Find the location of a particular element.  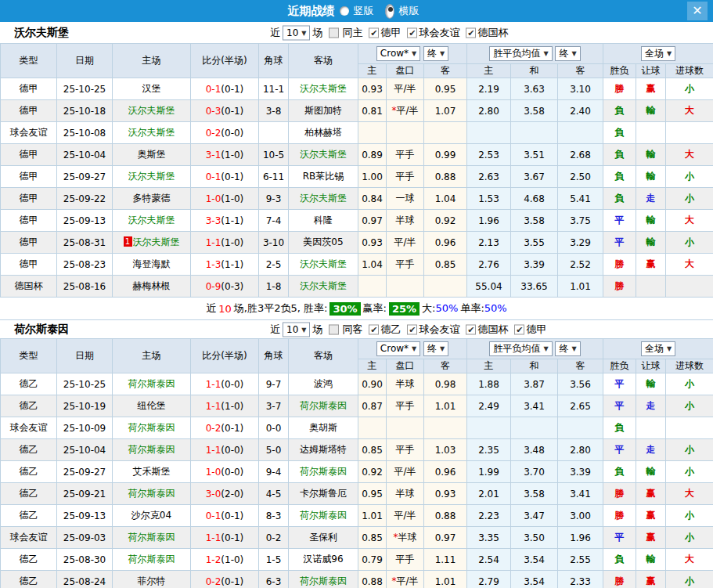

league-type-badge: 德国杯 is located at coordinates (29, 287).